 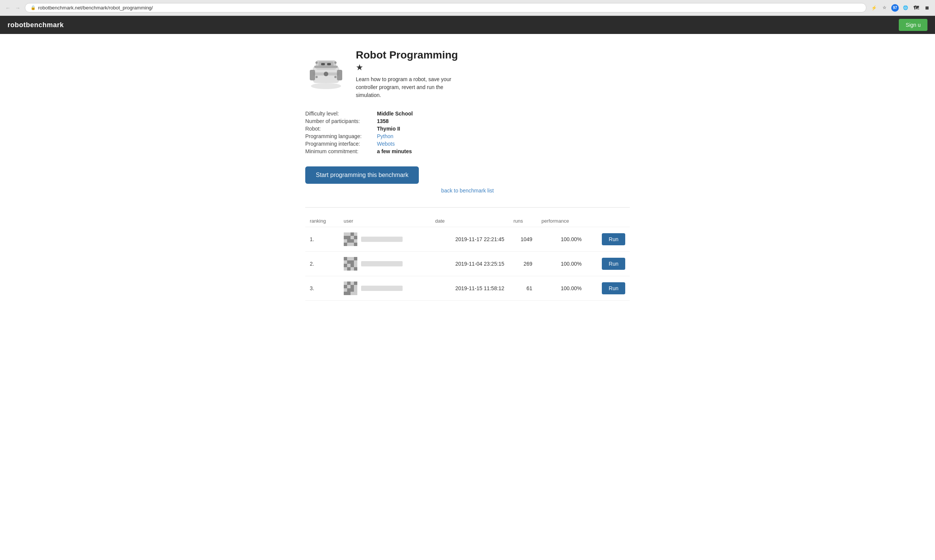 I want to click on col-action, so click(x=608, y=221).